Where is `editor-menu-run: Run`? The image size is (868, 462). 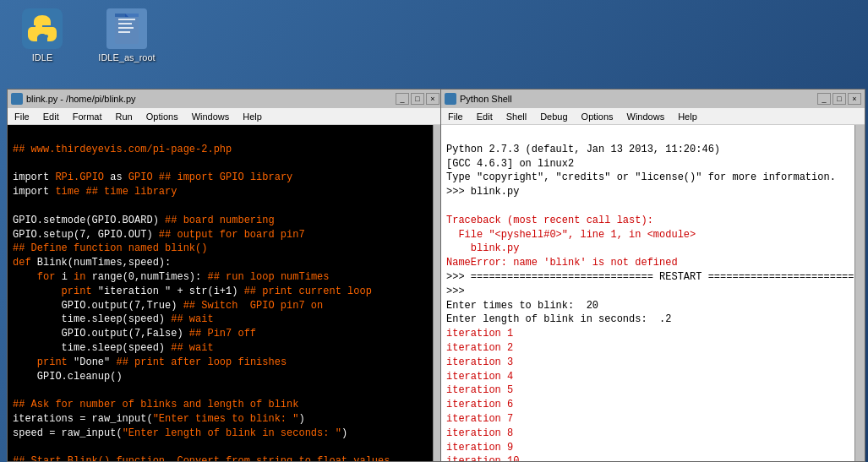
editor-menu-run: Run is located at coordinates (124, 117).